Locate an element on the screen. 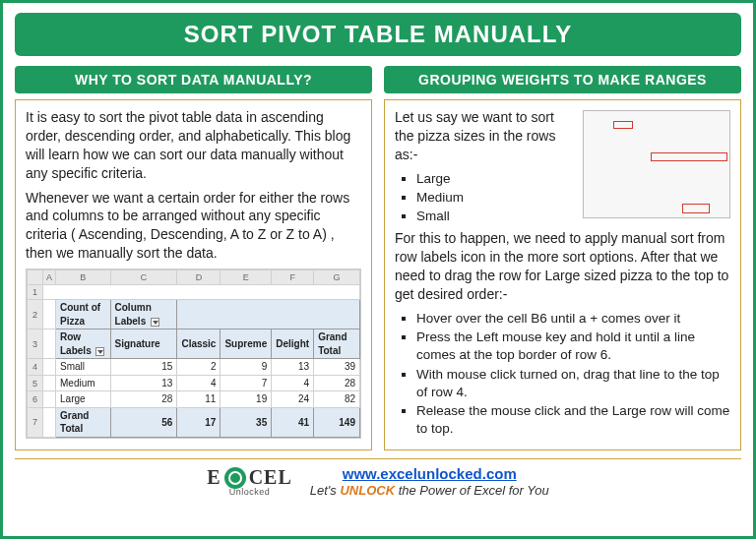 The image size is (756, 539). footer-text: www.excelunlocked.com Let's UNLOCK the P… is located at coordinates (429, 482).